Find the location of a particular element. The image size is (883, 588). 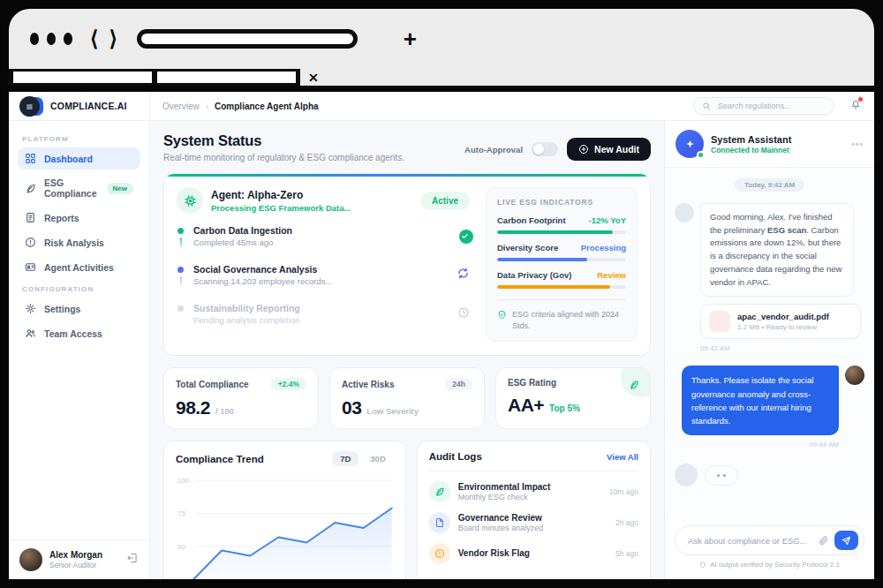

sidebar-item-risk-analysis: Risk Analysis is located at coordinates (79, 242).